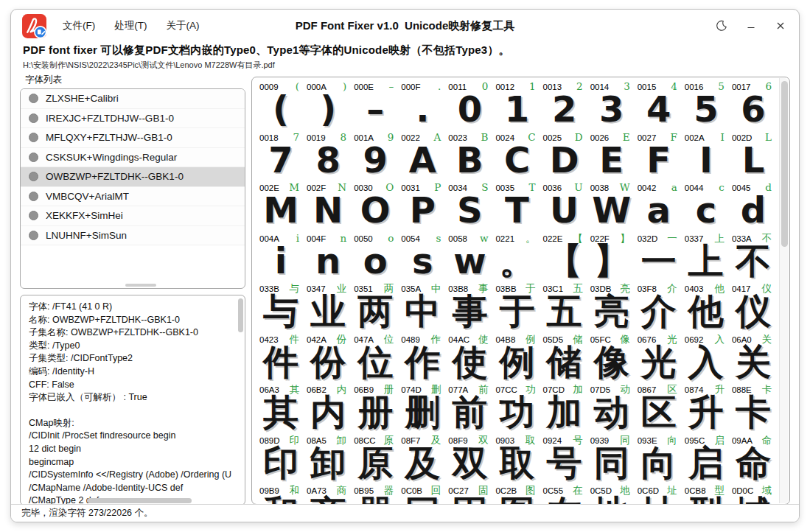  I want to click on glyph-preview: (, so click(281, 109).